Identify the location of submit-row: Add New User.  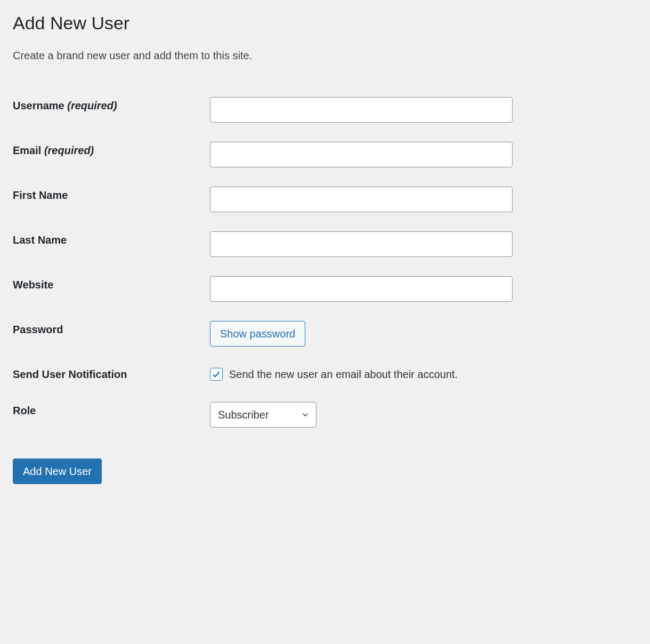
(325, 471).